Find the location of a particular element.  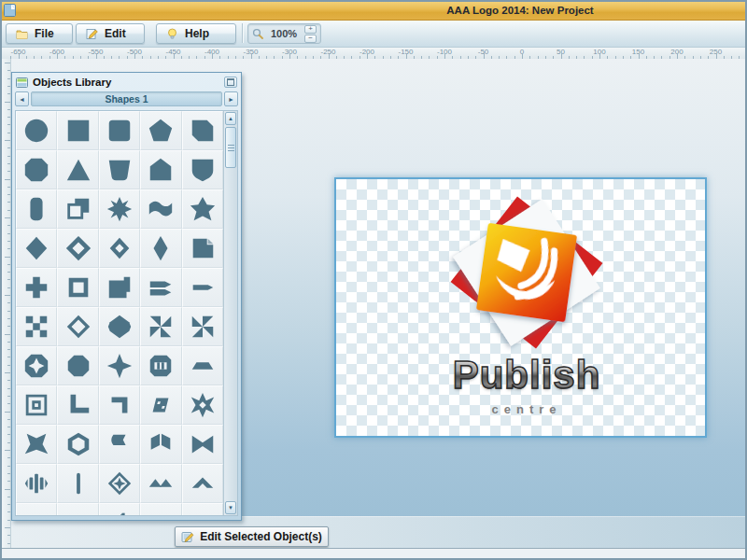

zoom-value: 100% is located at coordinates (284, 34).